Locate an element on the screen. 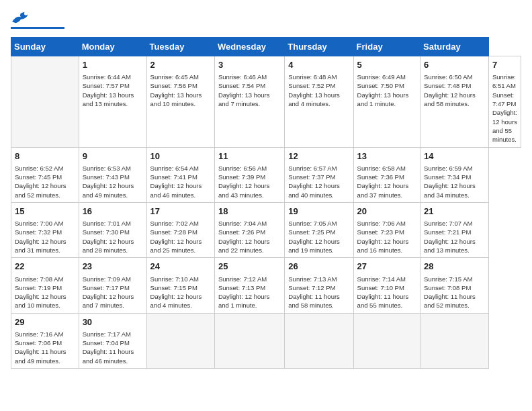  day-number: 24 is located at coordinates (181, 267).